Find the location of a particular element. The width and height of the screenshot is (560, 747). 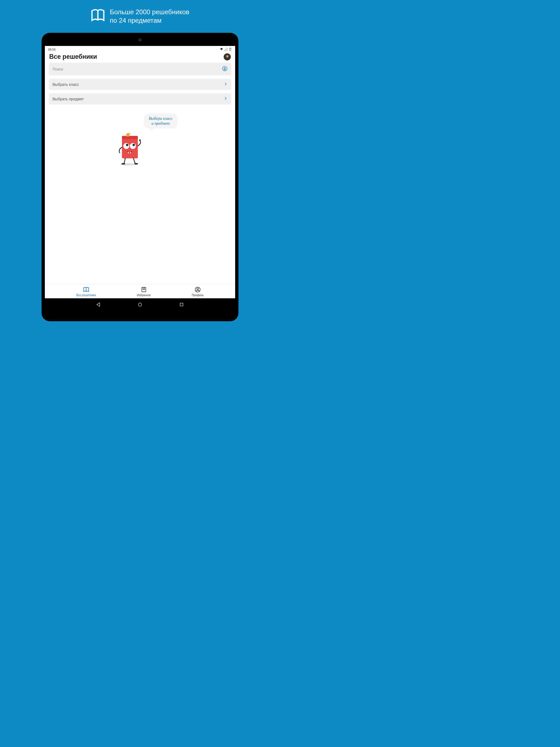

nav-all-solutions: Все решебники is located at coordinates (86, 292).